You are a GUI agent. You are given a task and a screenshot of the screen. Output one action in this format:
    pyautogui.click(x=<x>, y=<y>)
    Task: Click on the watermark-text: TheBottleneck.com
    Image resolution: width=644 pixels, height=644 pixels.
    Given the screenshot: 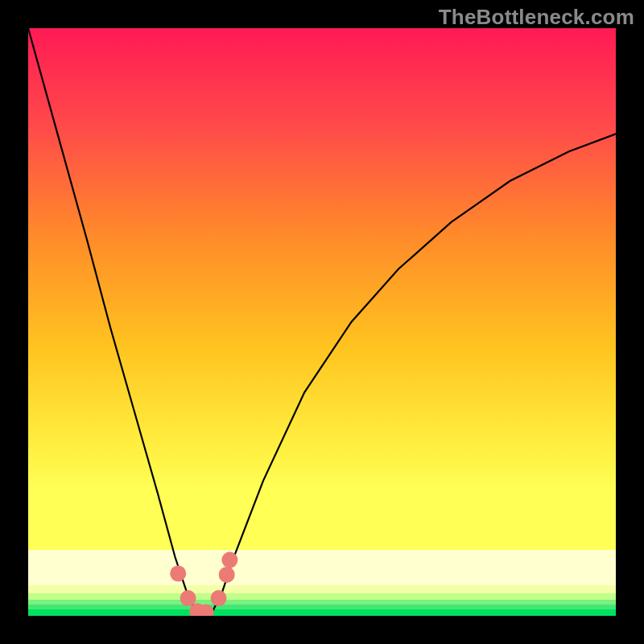 What is the action you would take?
    pyautogui.click(x=536, y=18)
    